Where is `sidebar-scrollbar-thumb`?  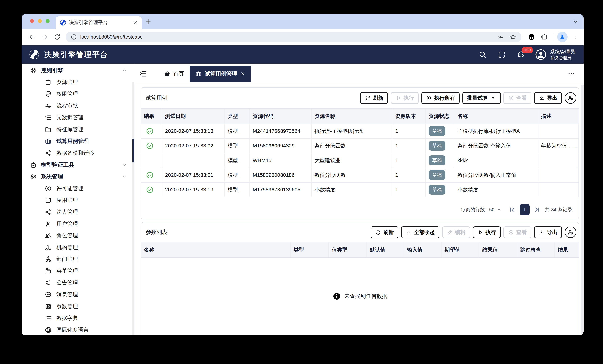
sidebar-scrollbar-thumb is located at coordinates (133, 151).